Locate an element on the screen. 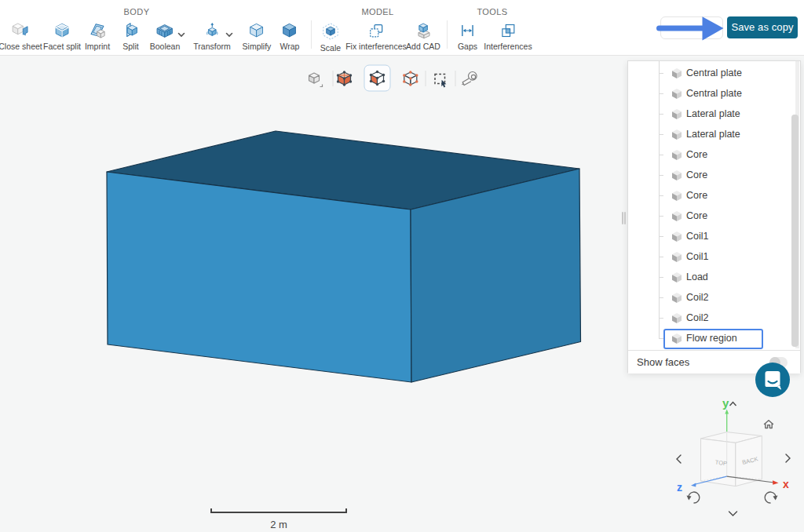  svg-text: x is located at coordinates (786, 484).